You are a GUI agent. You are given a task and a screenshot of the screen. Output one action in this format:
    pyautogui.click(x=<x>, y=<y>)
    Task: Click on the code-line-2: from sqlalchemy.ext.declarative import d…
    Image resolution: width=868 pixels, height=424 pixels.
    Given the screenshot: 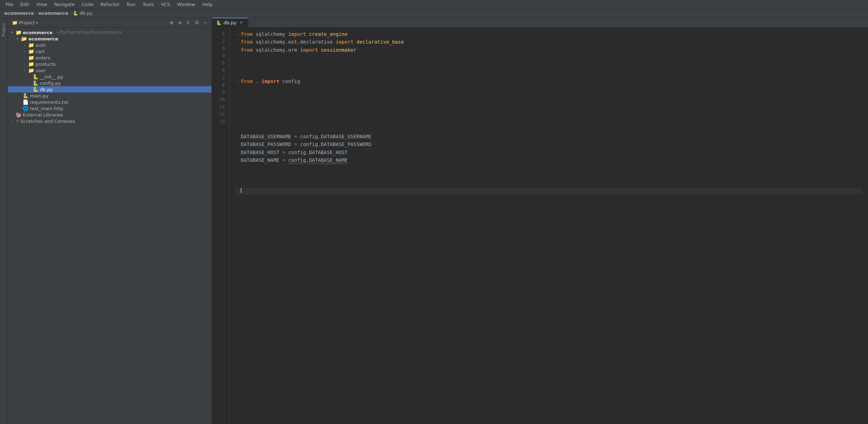 What is the action you would take?
    pyautogui.click(x=549, y=42)
    